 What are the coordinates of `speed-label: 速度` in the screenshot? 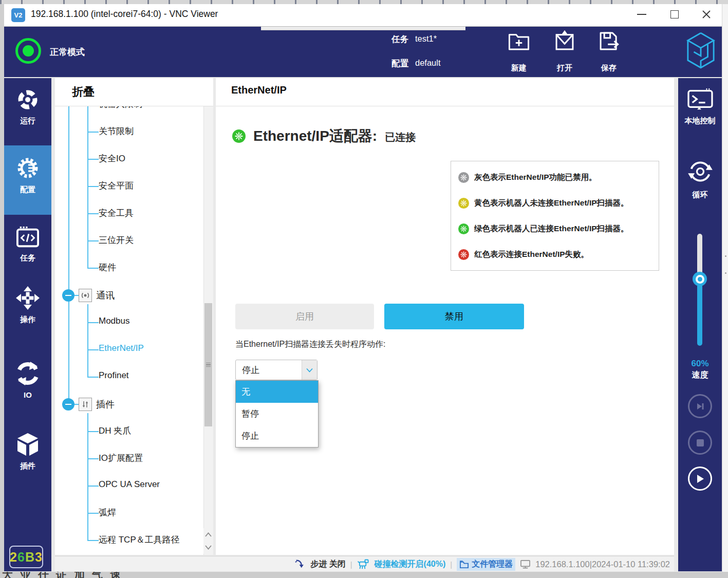 It's located at (700, 375).